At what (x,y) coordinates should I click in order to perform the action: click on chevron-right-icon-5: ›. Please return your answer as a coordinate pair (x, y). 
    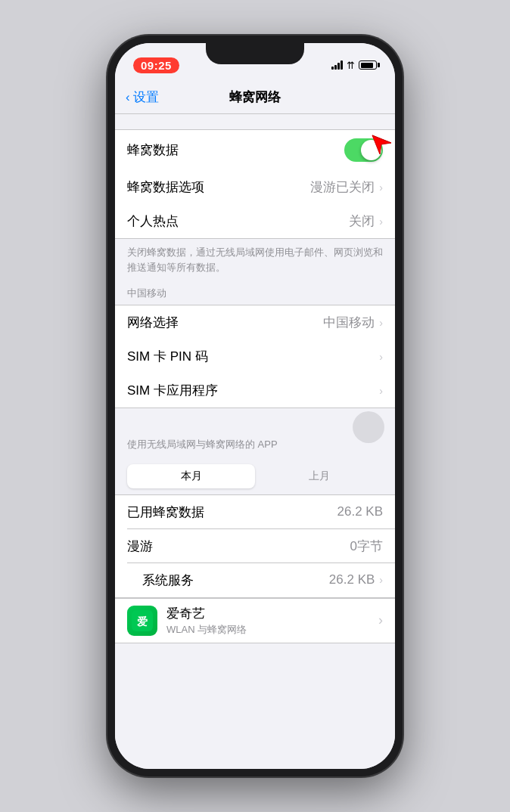
    Looking at the image, I should click on (381, 391).